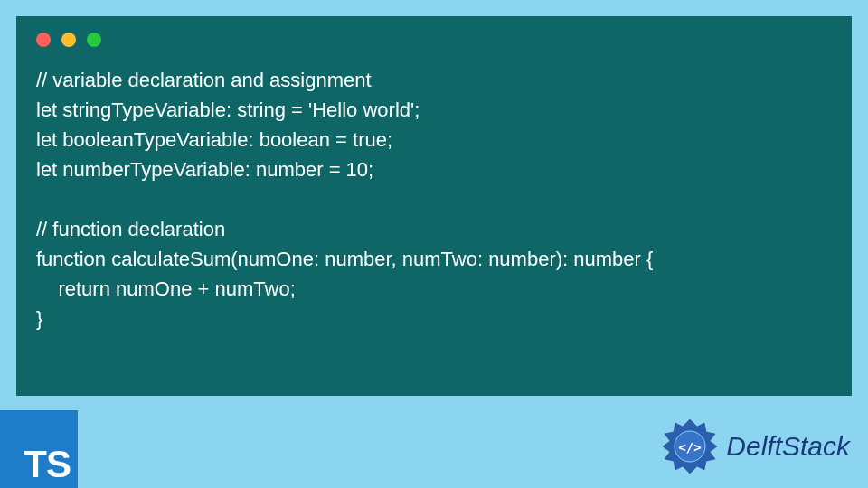 The height and width of the screenshot is (488, 868). I want to click on code-line: // function declaration, so click(130, 230).